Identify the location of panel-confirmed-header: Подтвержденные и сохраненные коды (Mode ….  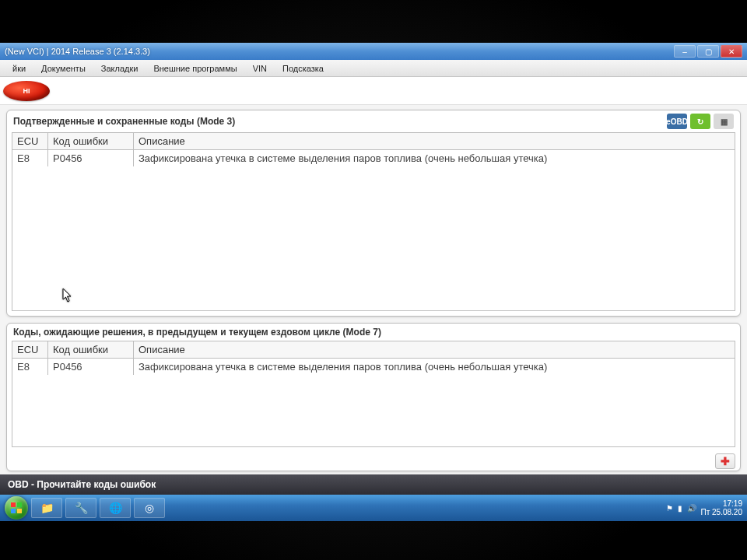
(374, 121).